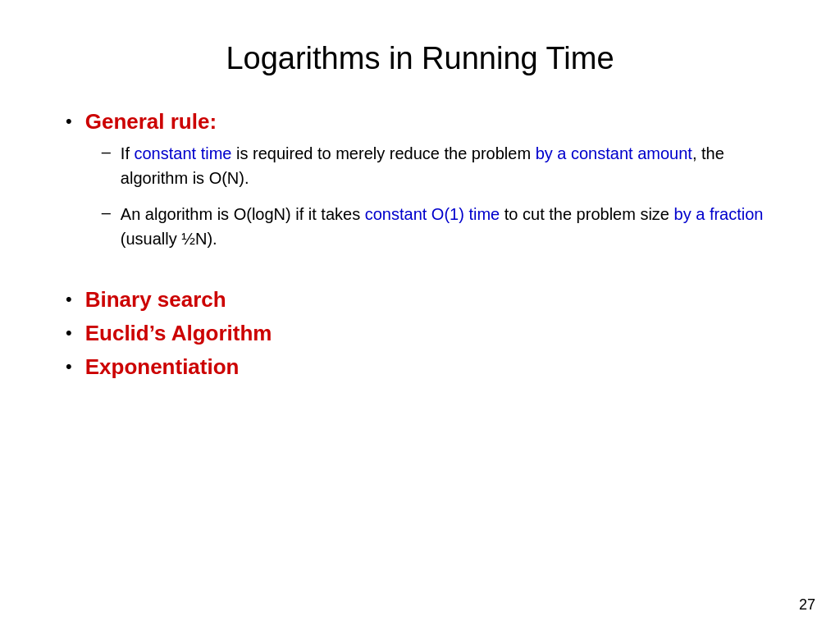 This screenshot has height=630, width=840. Describe the element at coordinates (438, 166) in the screenshot. I see `sub-bullet-1: – If constant time is required to merely…` at that location.